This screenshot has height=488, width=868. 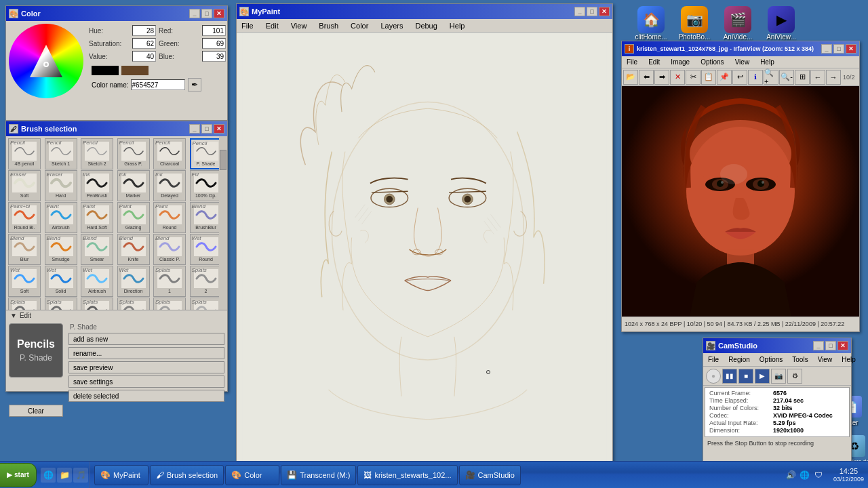 What do you see at coordinates (146, 339) in the screenshot?
I see `add-as-new-button: add as new` at bounding box center [146, 339].